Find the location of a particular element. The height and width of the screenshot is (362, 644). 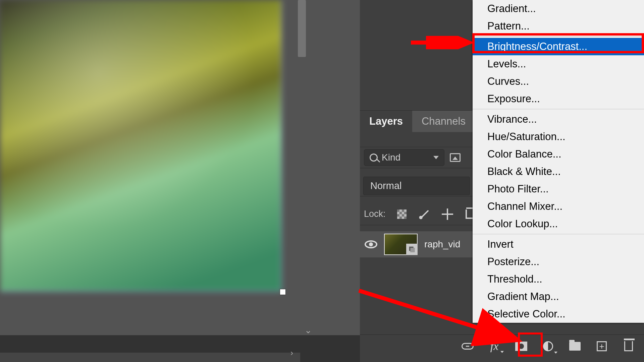

menu-item-curves: Curves... is located at coordinates (558, 81).